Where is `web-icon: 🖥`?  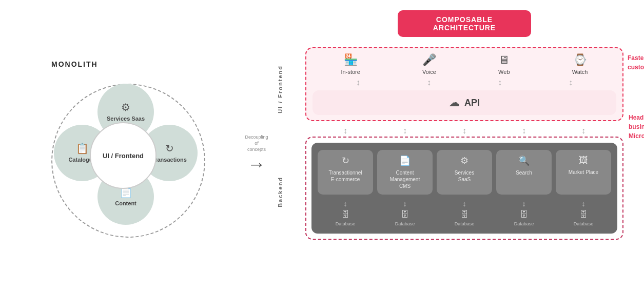
web-icon: 🖥 is located at coordinates (504, 60).